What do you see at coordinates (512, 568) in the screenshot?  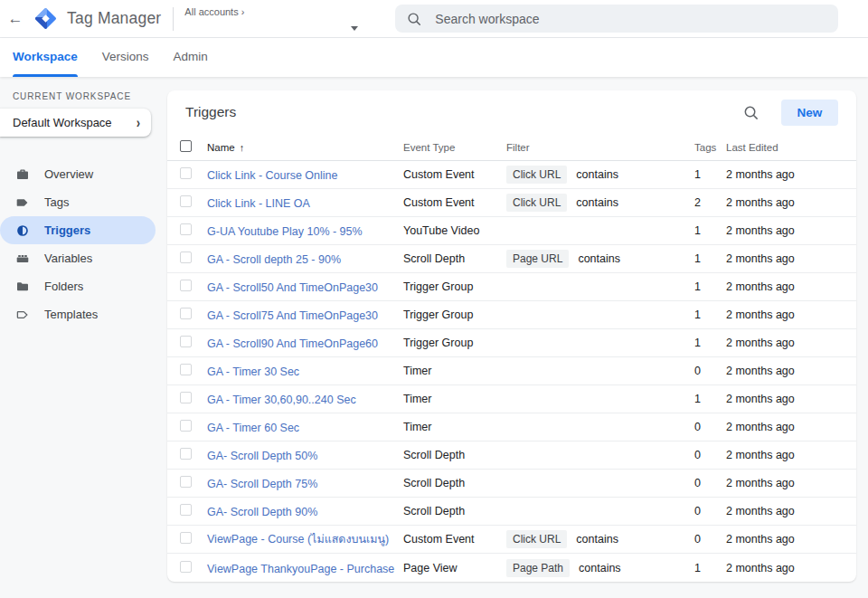 I see `table-row: ViewPage ThankyouPage - Purchase Page Vi…` at bounding box center [512, 568].